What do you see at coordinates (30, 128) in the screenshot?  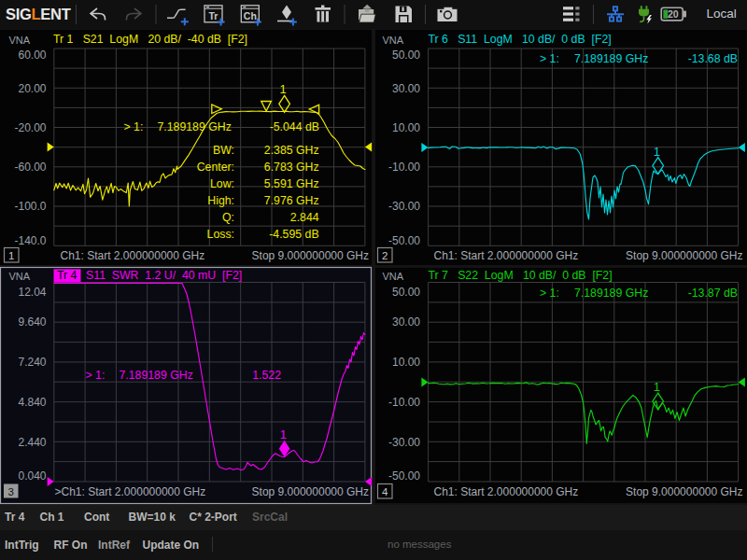 I see `svg-text: -20.00` at bounding box center [30, 128].